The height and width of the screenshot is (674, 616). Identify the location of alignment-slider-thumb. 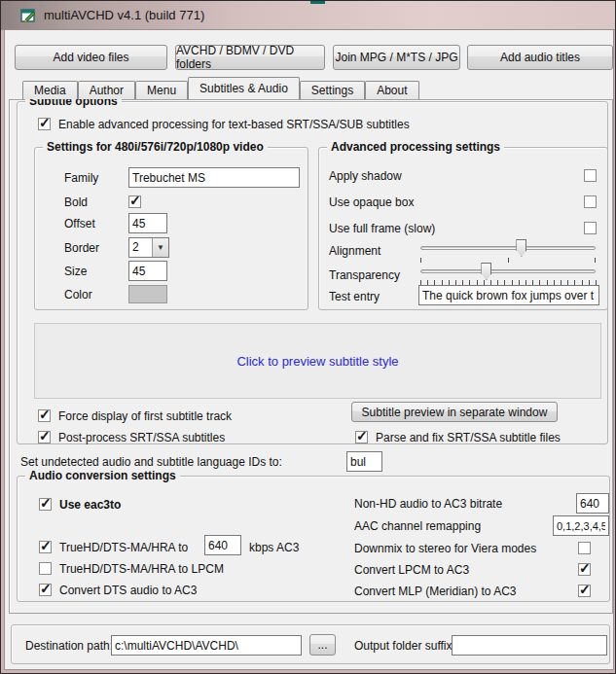
(522, 248).